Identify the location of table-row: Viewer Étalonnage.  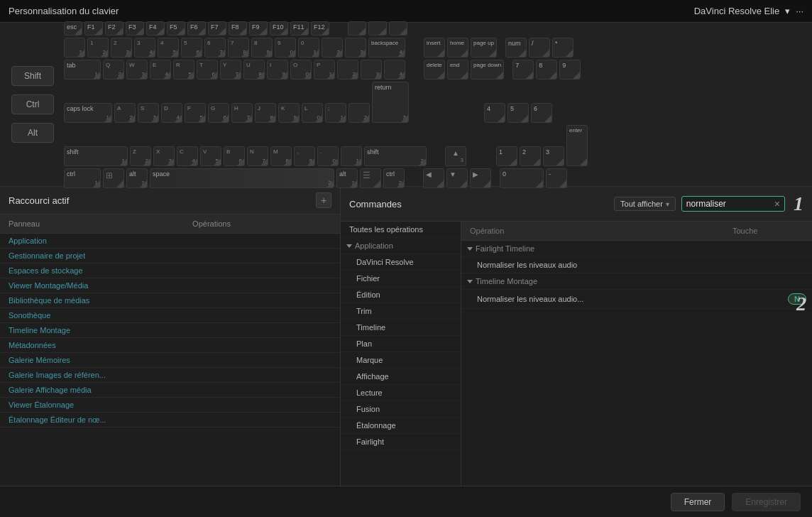
(170, 405).